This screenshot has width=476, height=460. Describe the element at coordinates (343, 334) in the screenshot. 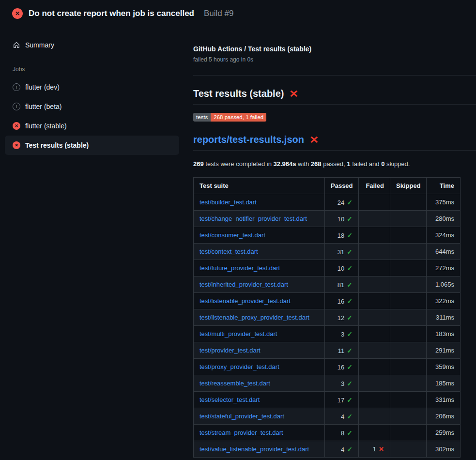

I see `passed-count: 3` at that location.